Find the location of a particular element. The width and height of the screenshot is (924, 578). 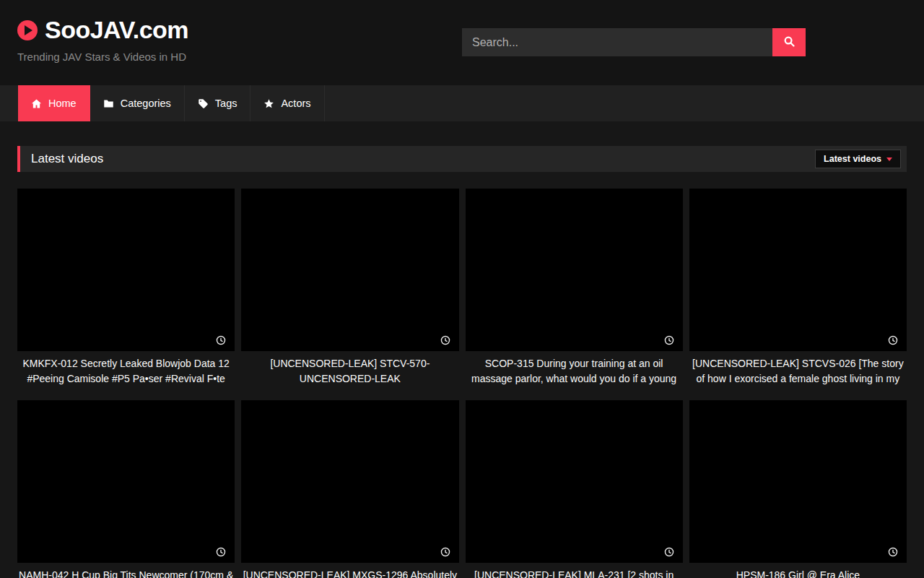

video-card: KMKFX-012 Secretly Leaked Blowjob Data 1… is located at coordinates (126, 288).